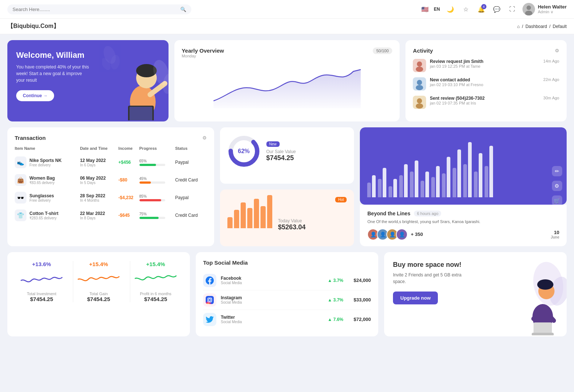 The height and width of the screenshot is (392, 574). I want to click on item-name-3: Cotton T-shirt, so click(44, 213).